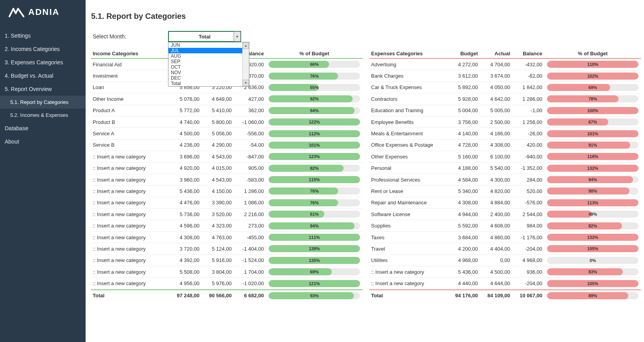 The width and height of the screenshot is (644, 342). Describe the element at coordinates (409, 133) in the screenshot. I see `cell-category: Meals & Entertainment` at that location.